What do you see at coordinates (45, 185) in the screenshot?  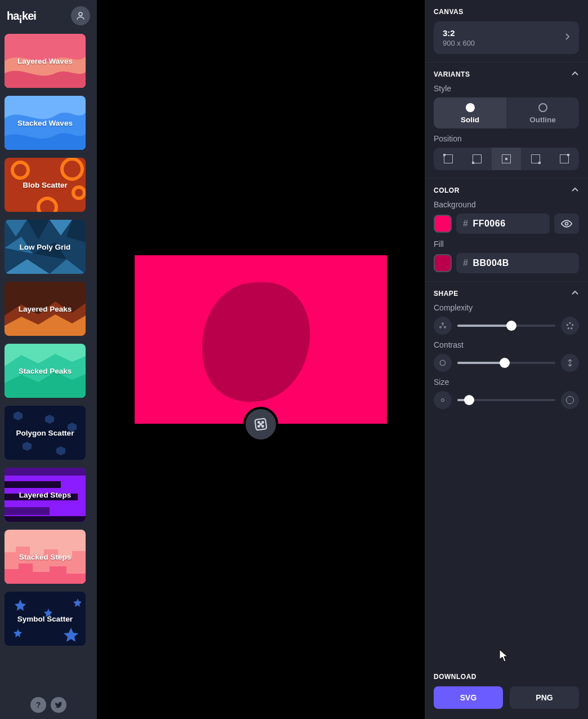 I see `sidebar-item-blob-scatter: Blob Scatter` at bounding box center [45, 185].